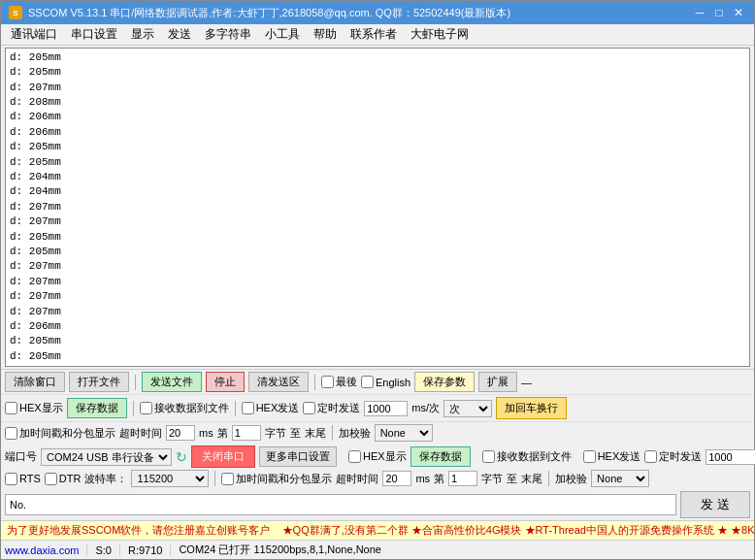 The width and height of the screenshot is (755, 560). Describe the element at coordinates (21, 456) in the screenshot. I see `port-label: 端口号` at that location.